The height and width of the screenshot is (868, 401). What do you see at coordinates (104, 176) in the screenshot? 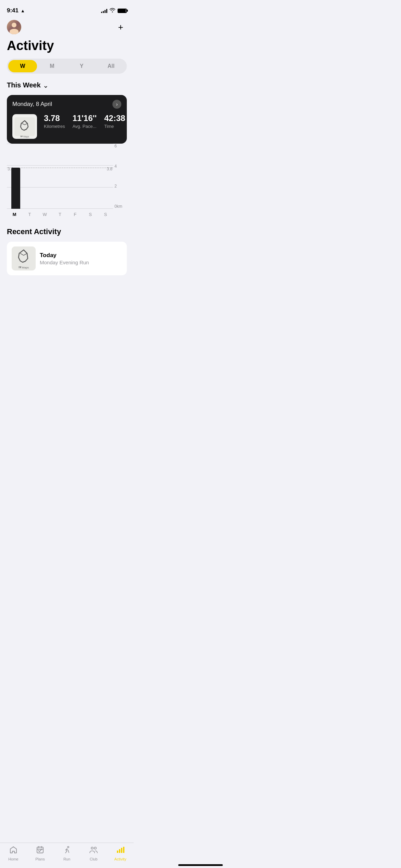
I see `bar-col-S2` at bounding box center [104, 176].